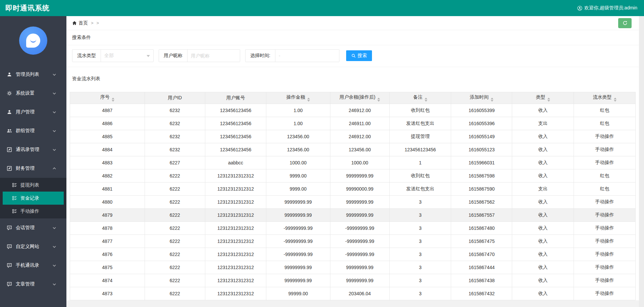 Image resolution: width=644 pixels, height=307 pixels. I want to click on welcome-message: 欢迎你,超级管理员:admin, so click(607, 8).